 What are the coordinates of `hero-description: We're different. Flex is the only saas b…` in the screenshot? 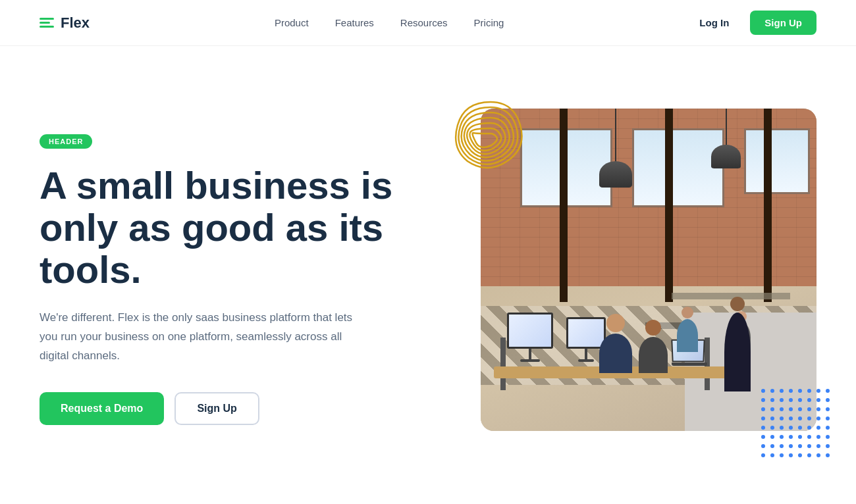 It's located at (204, 337).